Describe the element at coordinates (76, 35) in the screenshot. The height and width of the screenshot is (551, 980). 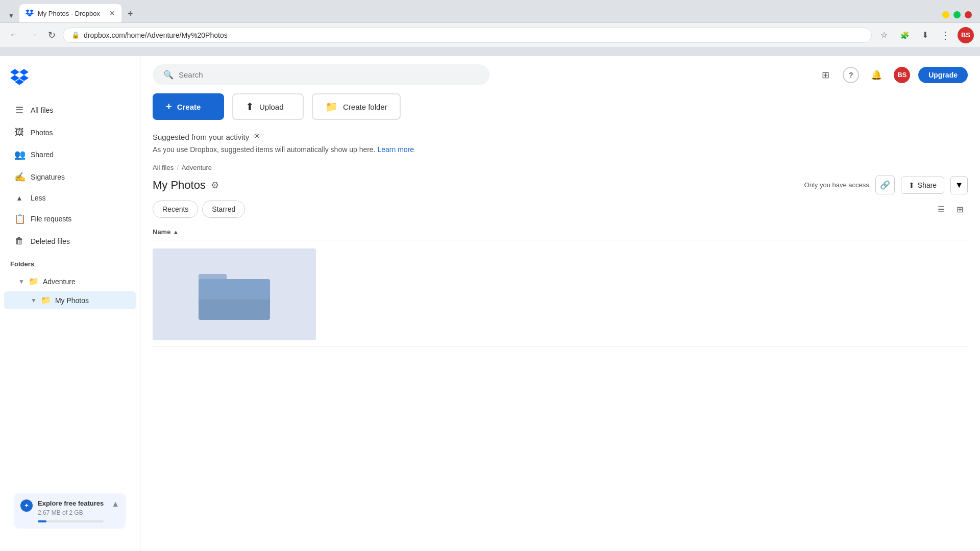
I see `lock-icon: 🔒` at that location.